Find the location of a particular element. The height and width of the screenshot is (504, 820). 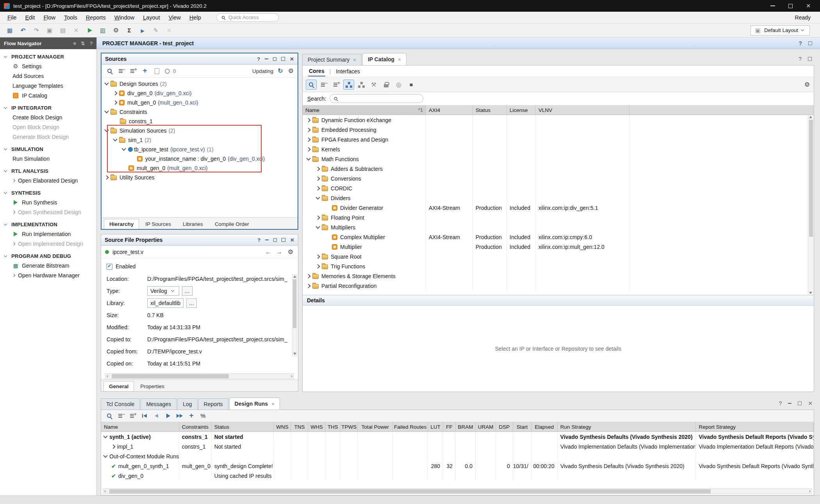

bottom-tab-tcl-console: Tcl Console is located at coordinates (120, 404).